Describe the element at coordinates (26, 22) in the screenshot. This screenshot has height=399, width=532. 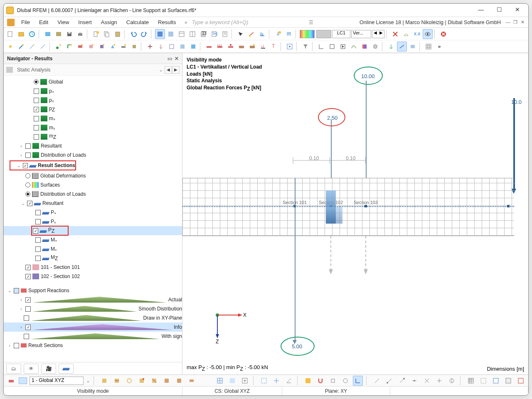
I see `menu-file: File` at that location.